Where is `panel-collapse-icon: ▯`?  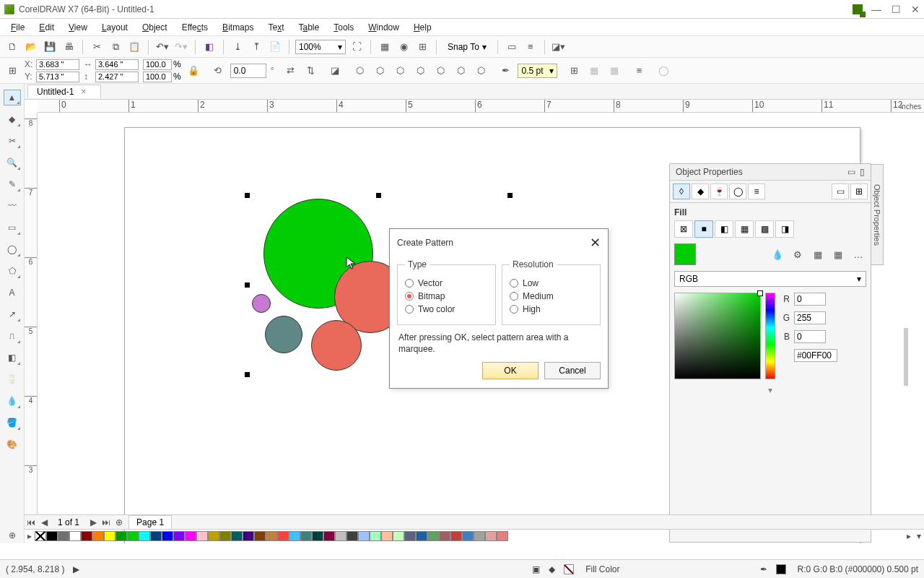
panel-collapse-icon: ▯ is located at coordinates (862, 172).